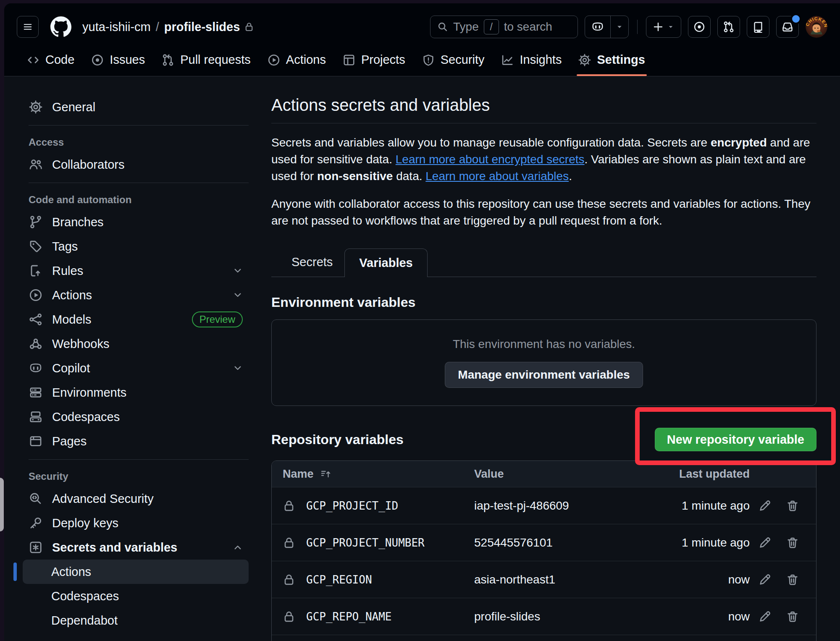 Image resolution: width=840 pixels, height=641 pixels. Describe the element at coordinates (202, 27) in the screenshot. I see `repo-name-link: profile-slides` at that location.